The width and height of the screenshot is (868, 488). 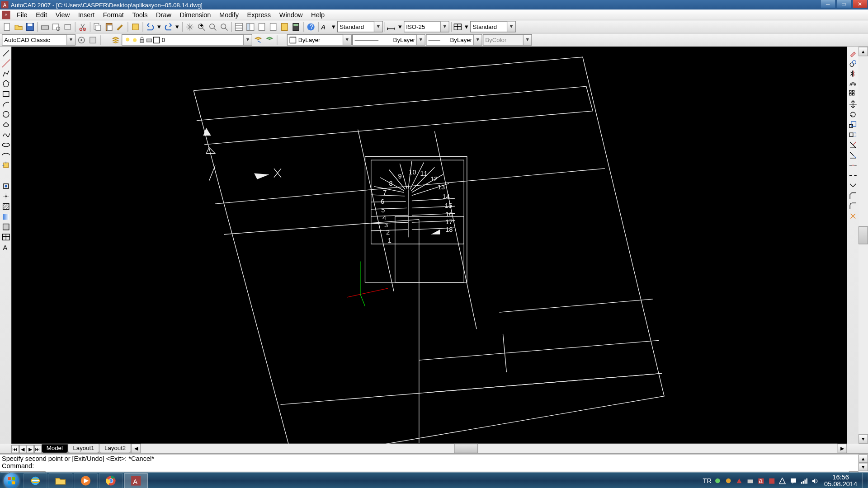 What do you see at coordinates (212, 27) in the screenshot?
I see `zoom-window-button` at bounding box center [212, 27].